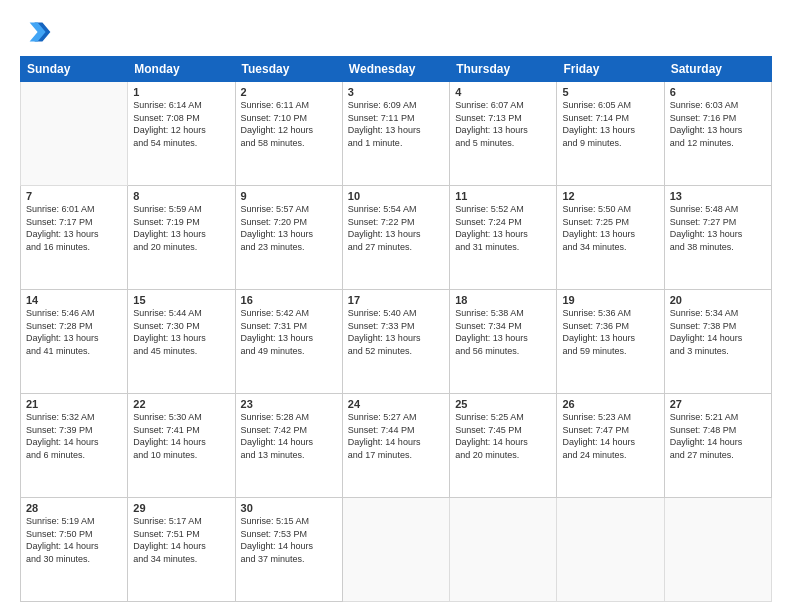 The height and width of the screenshot is (612, 792). I want to click on cell-content: Sunrise: 6:03 AMSunset: 7:16 PMDaylight:…, so click(718, 124).